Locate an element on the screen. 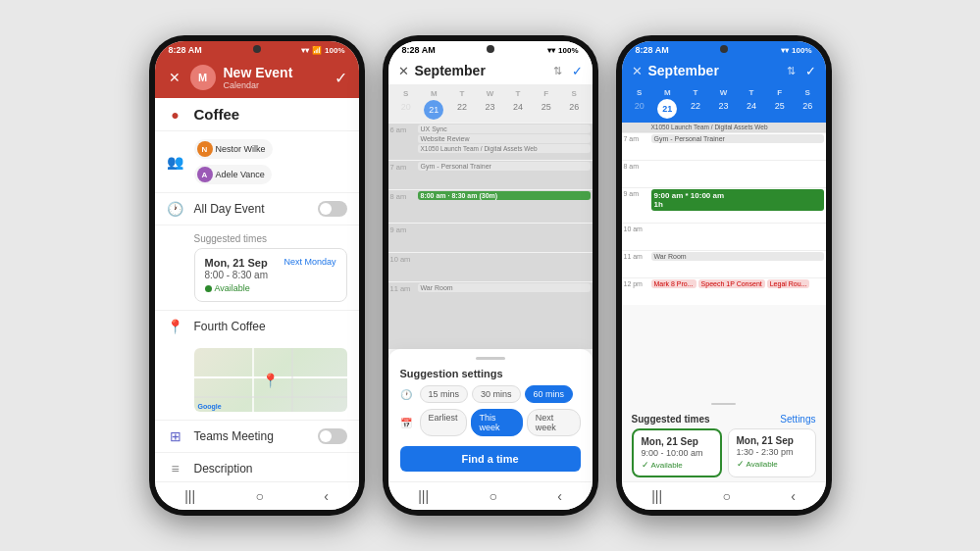 The image size is (980, 551). time-label-9am: 9 am is located at coordinates (402, 229).